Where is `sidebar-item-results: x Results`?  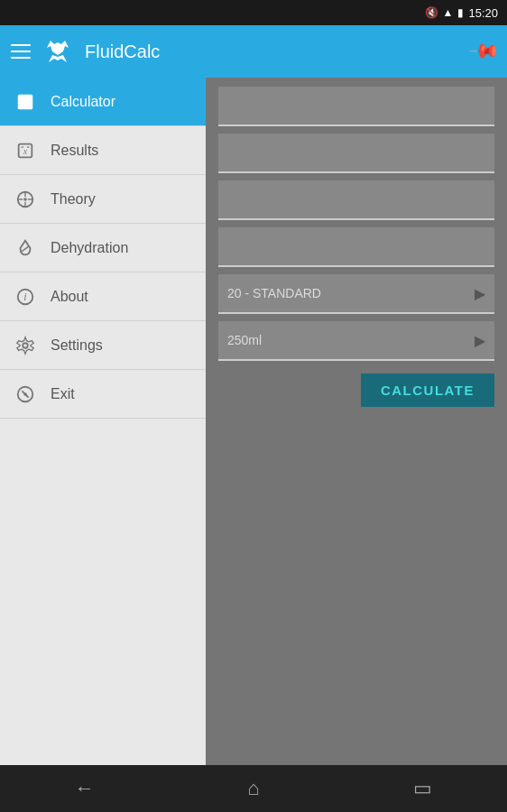 sidebar-item-results: x Results is located at coordinates (103, 151).